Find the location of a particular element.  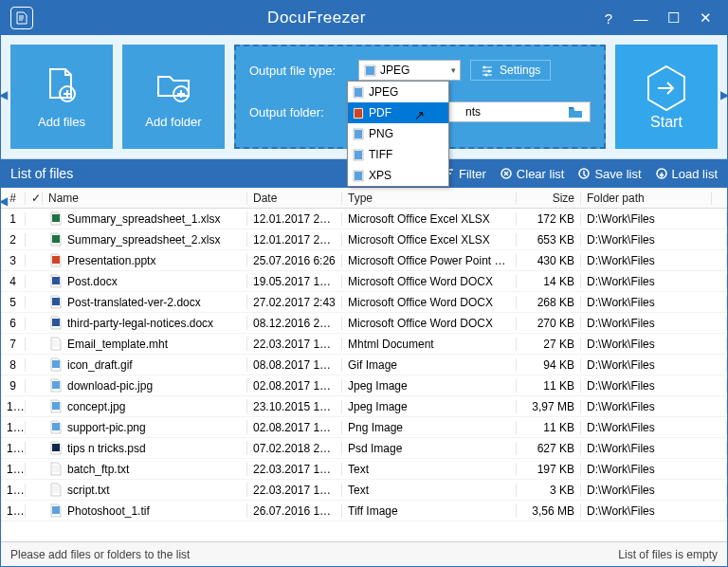

col-header-size: Size is located at coordinates (549, 198).